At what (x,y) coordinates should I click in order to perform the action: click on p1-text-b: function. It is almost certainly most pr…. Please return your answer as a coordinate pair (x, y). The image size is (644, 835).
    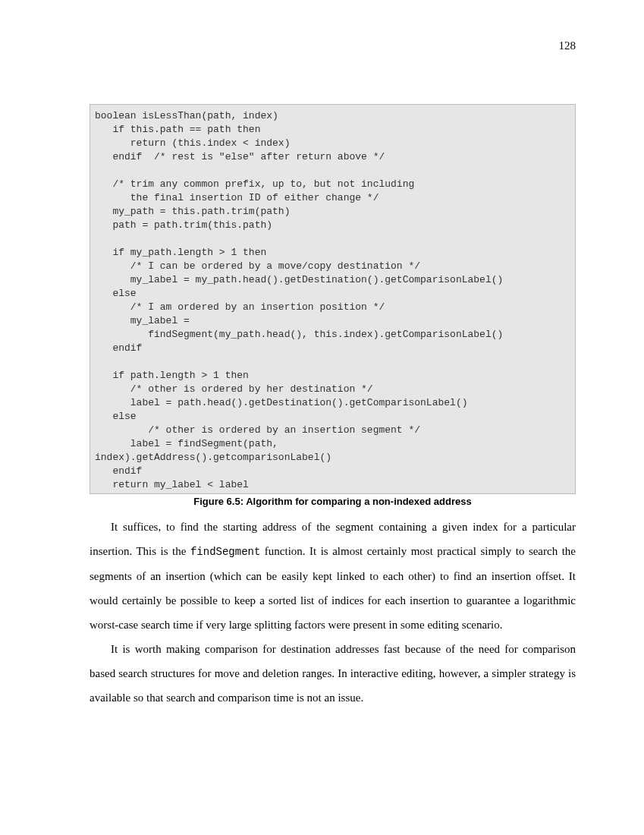
    Looking at the image, I should click on (332, 588).